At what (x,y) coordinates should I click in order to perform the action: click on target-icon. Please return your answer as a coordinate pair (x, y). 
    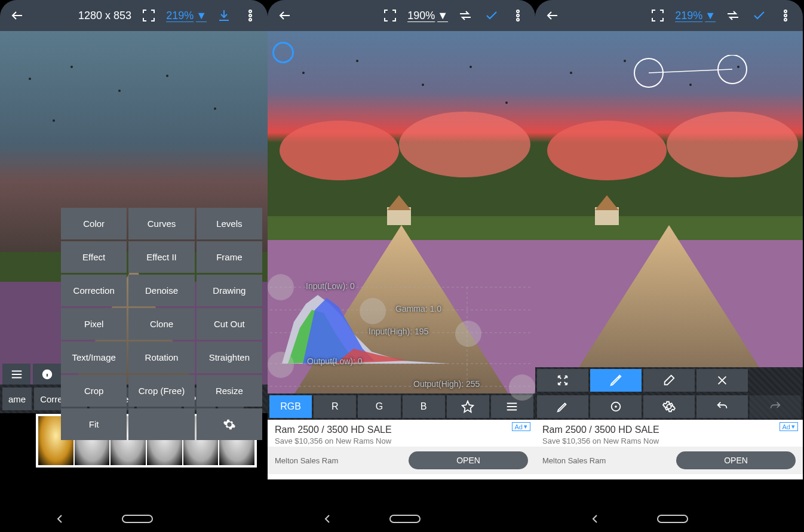
    Looking at the image, I should click on (616, 407).